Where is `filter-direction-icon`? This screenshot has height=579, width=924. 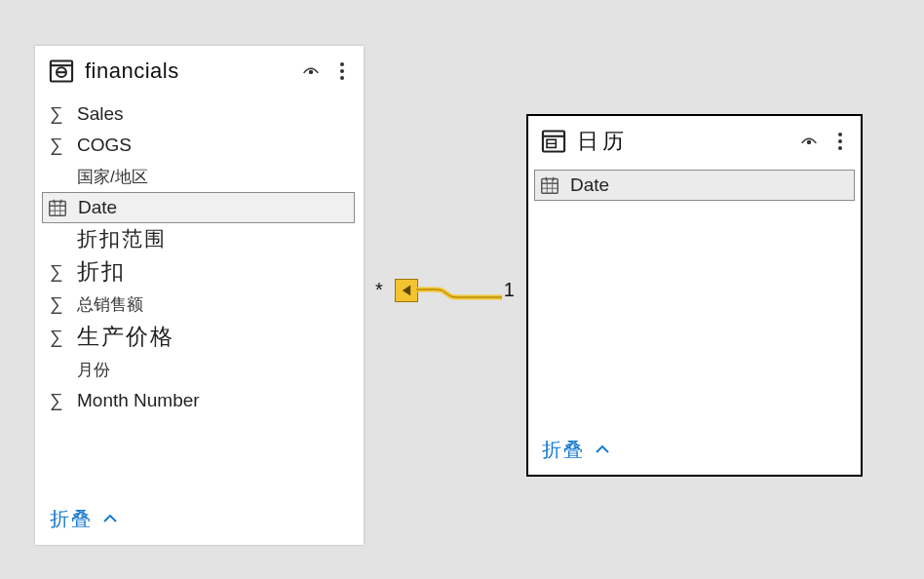
filter-direction-icon is located at coordinates (406, 290).